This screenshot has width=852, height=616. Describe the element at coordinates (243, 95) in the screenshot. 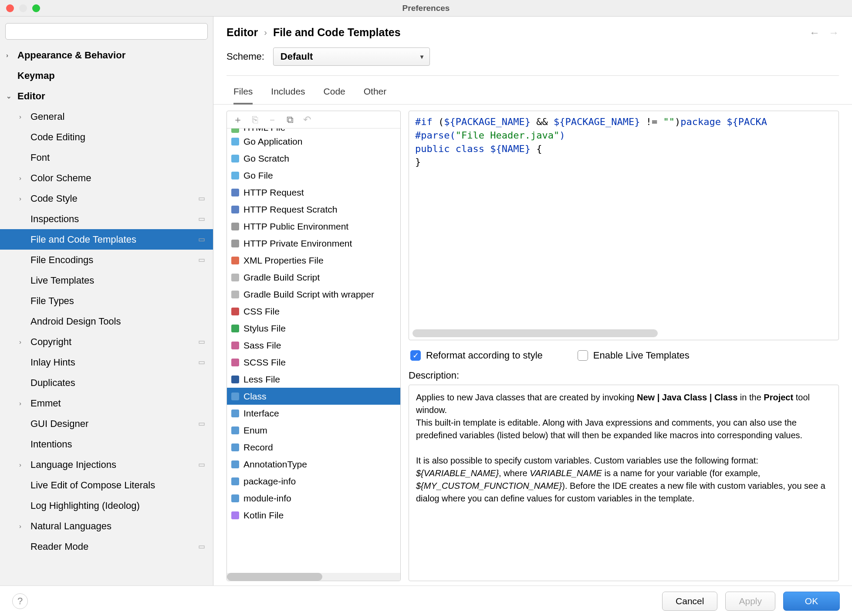

I see `tab-files: Files` at that location.